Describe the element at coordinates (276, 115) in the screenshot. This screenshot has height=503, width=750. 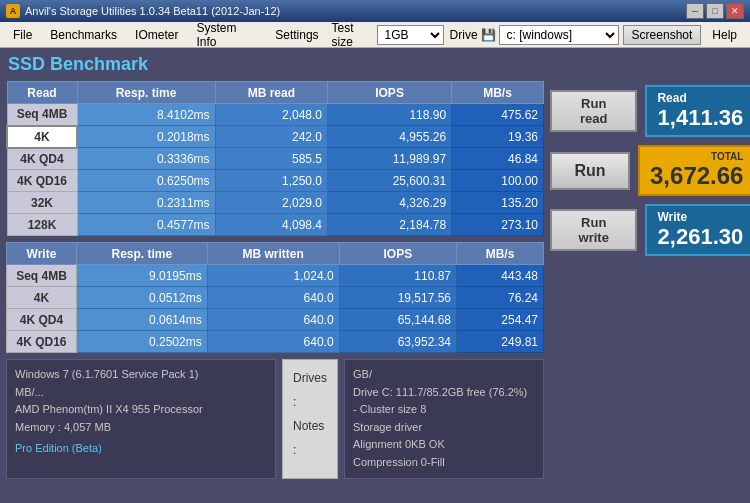
I see `table-row: Seq 4MB 8.4102ms 2,048.0 118.90 475.62` at that location.